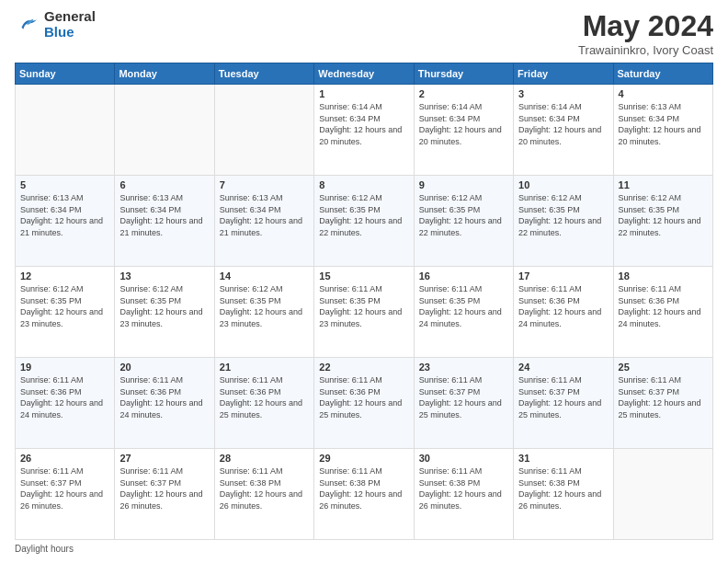 This screenshot has height=563, width=728. Describe the element at coordinates (463, 124) in the screenshot. I see `day-info: Sunrise: 6:14 AM Sunset: 6:34 PM Dayligh…` at that location.